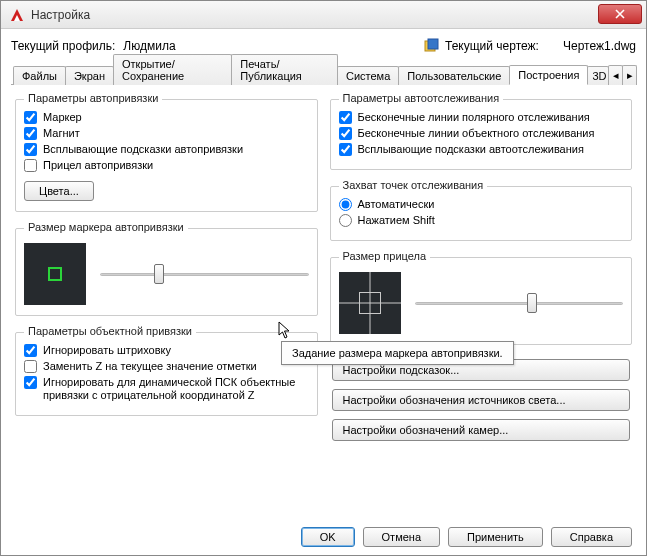  What do you see at coordinates (324, 74) in the screenshot?
I see `tab-strip: Файлы Экран Открытие/Сохранение Печать/П…` at bounding box center [324, 74].